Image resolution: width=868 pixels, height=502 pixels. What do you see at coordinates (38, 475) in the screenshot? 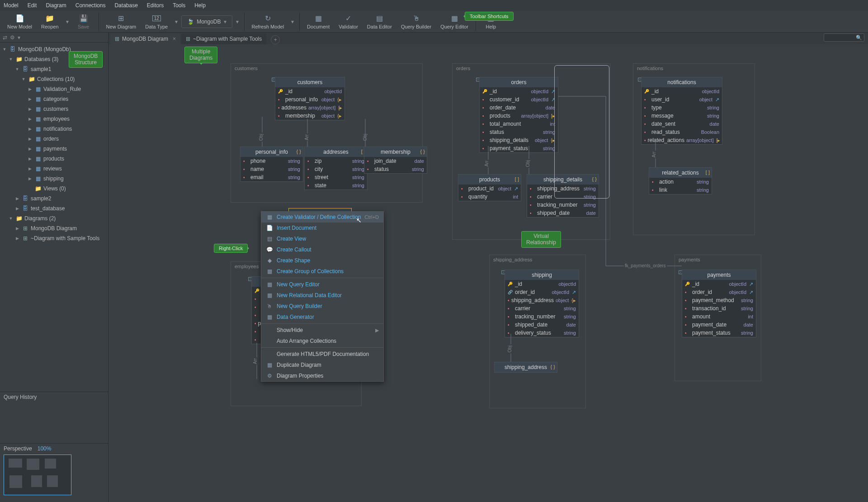
I see `perspective-thumbnail` at bounding box center [38, 475].